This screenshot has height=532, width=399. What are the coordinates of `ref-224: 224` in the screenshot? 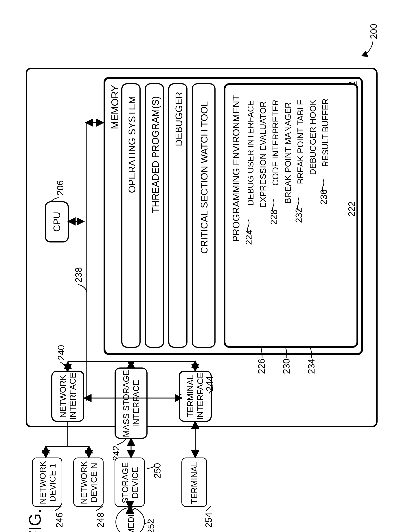 It's located at (249, 237).